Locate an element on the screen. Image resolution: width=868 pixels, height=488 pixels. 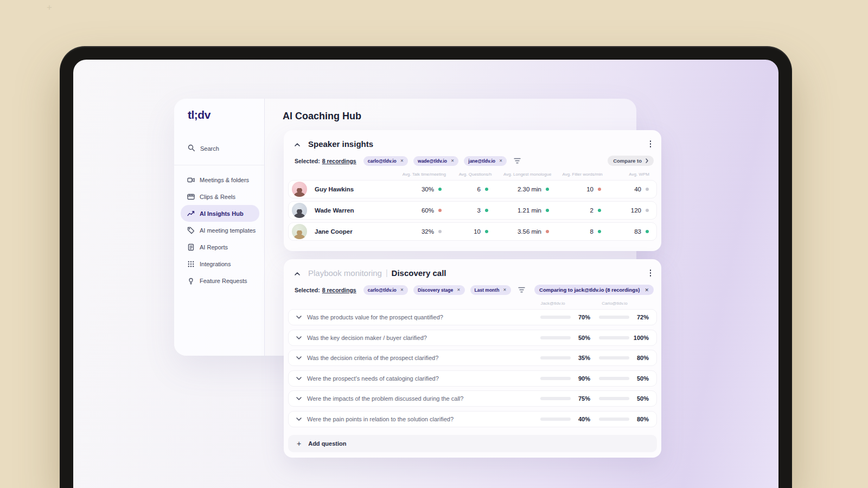
metric-value: 3.56 min is located at coordinates (529, 232).